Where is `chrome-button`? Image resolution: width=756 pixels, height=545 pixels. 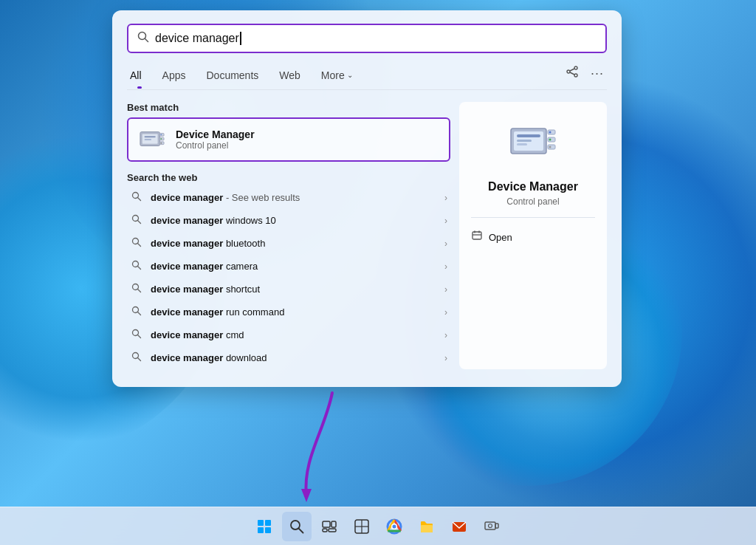 chrome-button is located at coordinates (394, 527).